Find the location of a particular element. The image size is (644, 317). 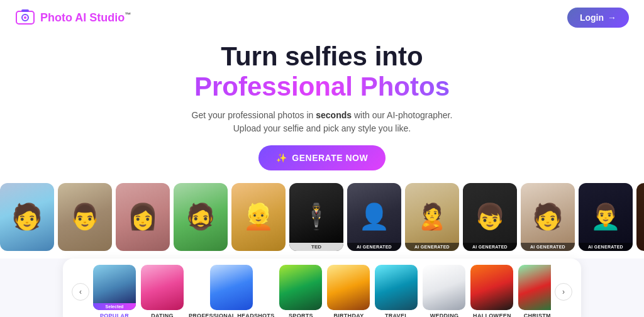

category-label-halloween: HALLOWEEN is located at coordinates (492, 314).